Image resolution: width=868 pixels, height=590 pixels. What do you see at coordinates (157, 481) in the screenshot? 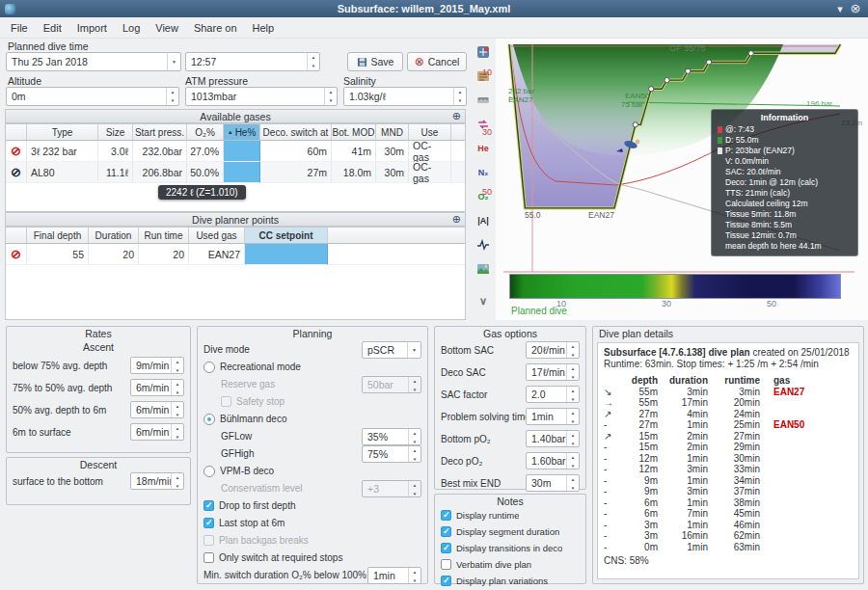
I see `descent-rate-spinner: 18m/min ▲▼` at bounding box center [157, 481].